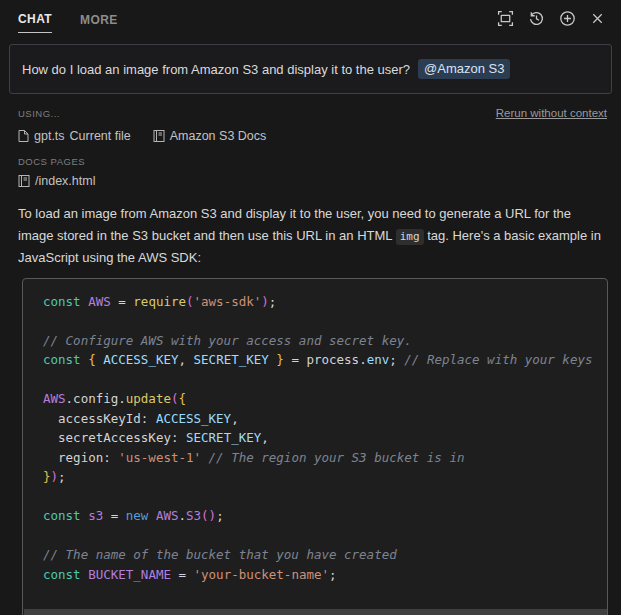 The height and width of the screenshot is (615, 621). What do you see at coordinates (216, 70) in the screenshot?
I see `prompt-text: How do I load an image from Amazon S3 an…` at bounding box center [216, 70].